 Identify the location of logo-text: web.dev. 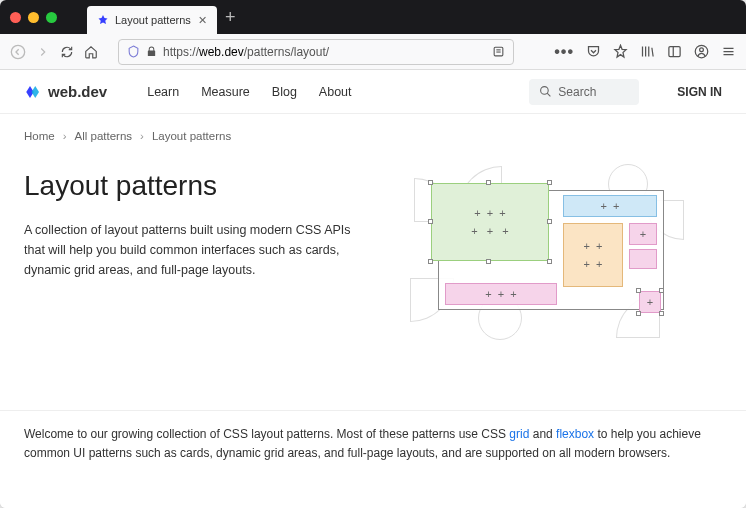
(78, 92).